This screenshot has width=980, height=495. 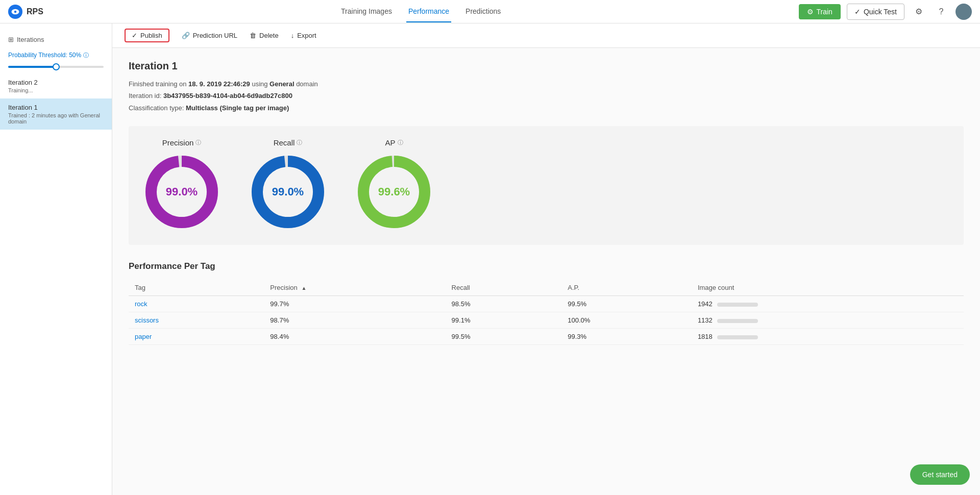 I want to click on precision-value: 99.0%, so click(x=182, y=192).